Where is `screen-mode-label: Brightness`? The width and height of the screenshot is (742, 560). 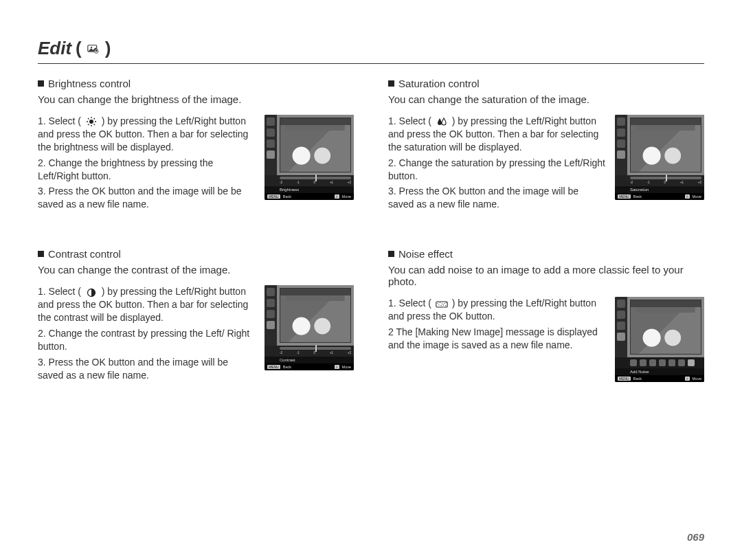
screen-mode-label: Brightness is located at coordinates (309, 190).